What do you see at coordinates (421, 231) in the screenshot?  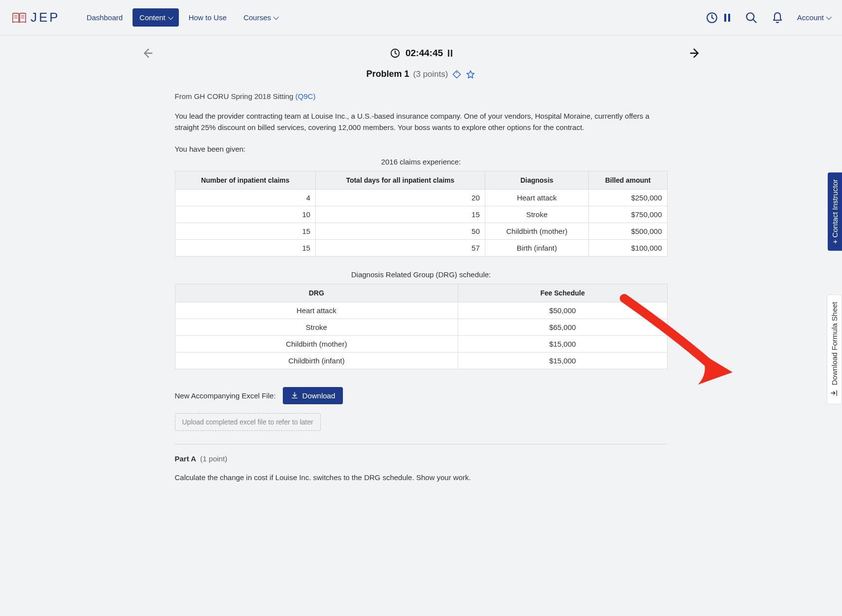 I see `table-row: 1550Childbirth (mother)$500,000` at bounding box center [421, 231].